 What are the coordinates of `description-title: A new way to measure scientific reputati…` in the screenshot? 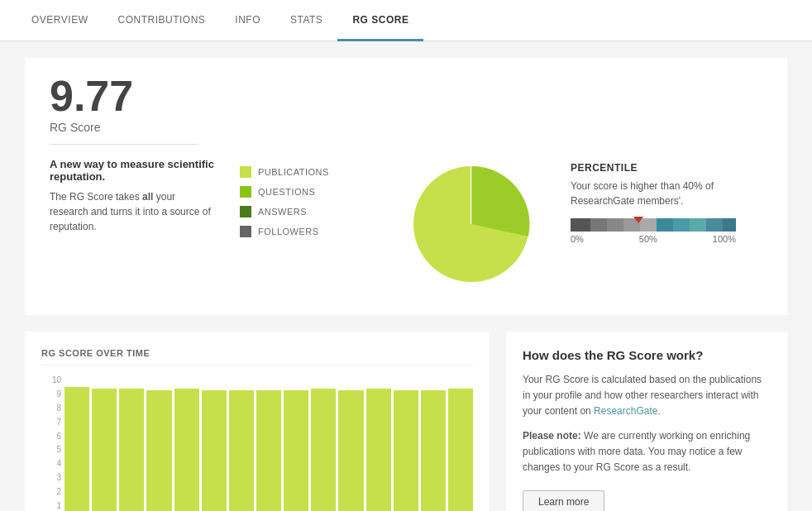 It's located at (132, 170).